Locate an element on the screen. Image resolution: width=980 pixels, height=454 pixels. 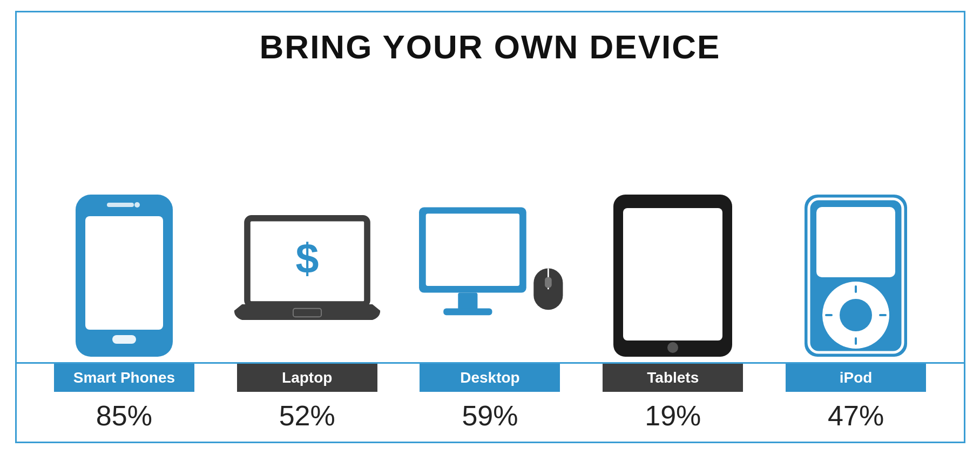
desktop-icon is located at coordinates (490, 276).